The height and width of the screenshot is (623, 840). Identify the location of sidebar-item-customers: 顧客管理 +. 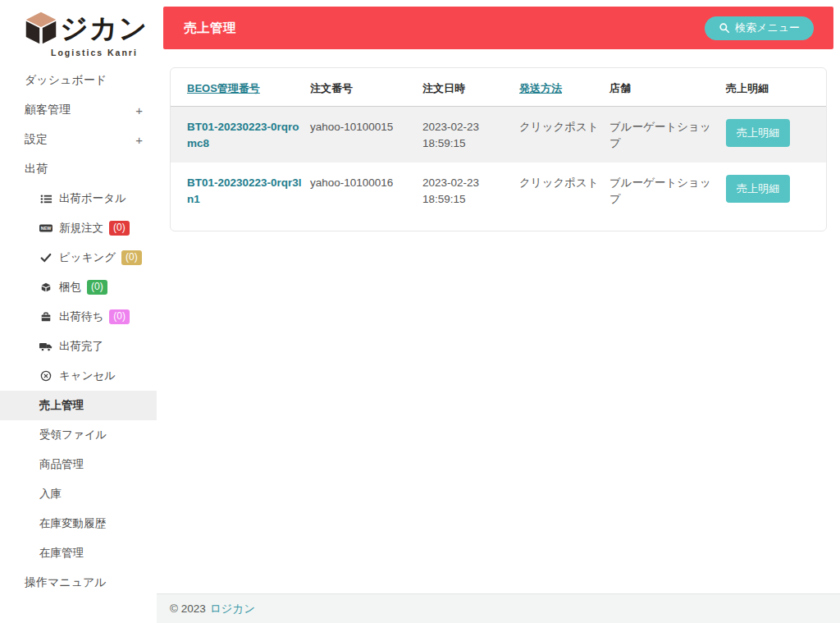
(79, 110).